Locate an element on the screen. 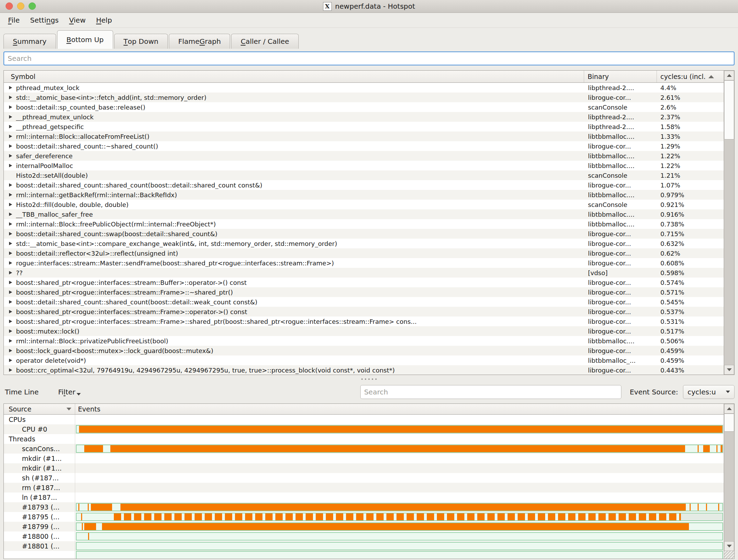 This screenshot has height=560, width=738. table-scrollbar is located at coordinates (729, 223).